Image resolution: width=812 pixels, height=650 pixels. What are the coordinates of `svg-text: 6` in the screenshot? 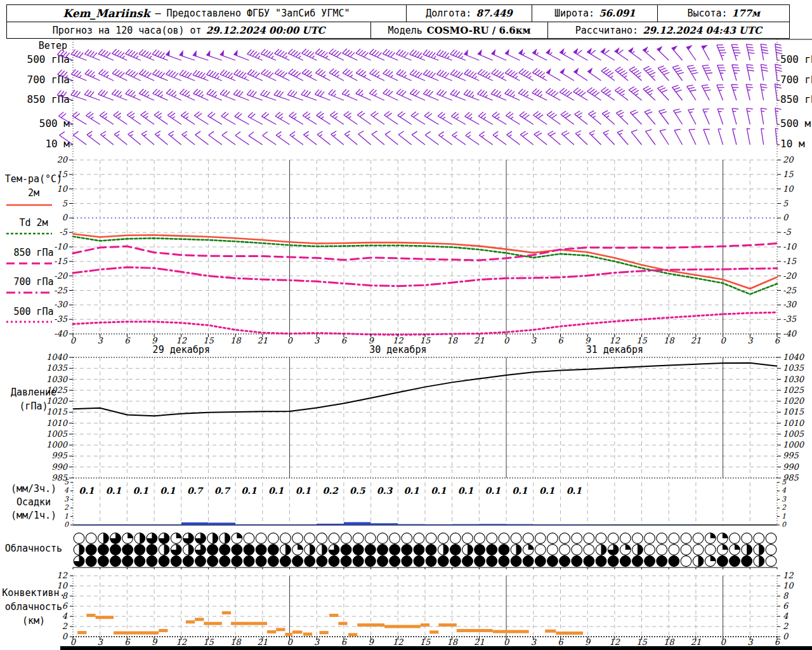 It's located at (778, 642).